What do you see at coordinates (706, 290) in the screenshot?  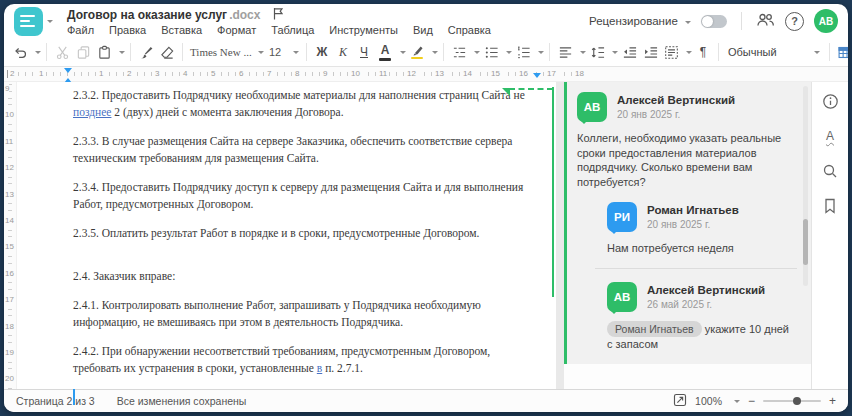 I see `reply-author-name: Алексей Вертинский` at bounding box center [706, 290].